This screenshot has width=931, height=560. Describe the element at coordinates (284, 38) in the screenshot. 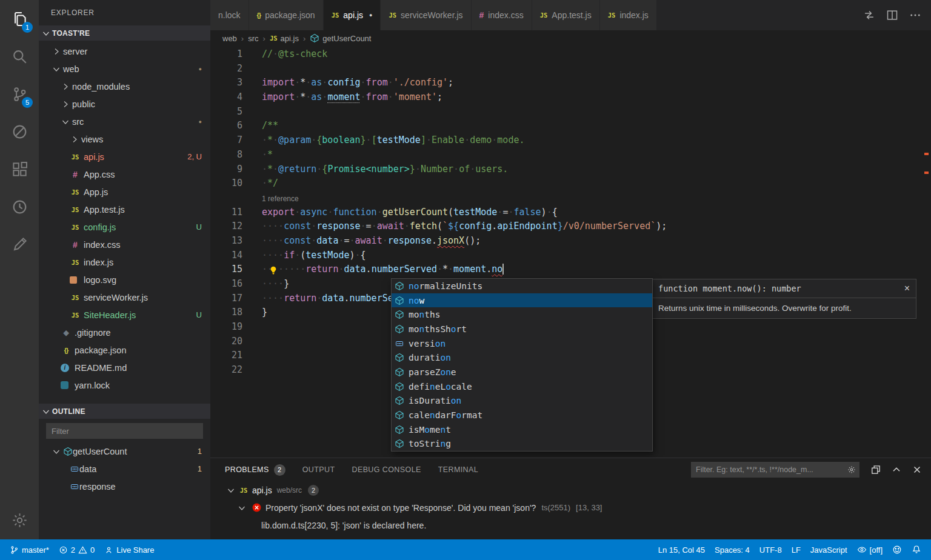

I see `breadcrumb-item: JSapi.js` at that location.